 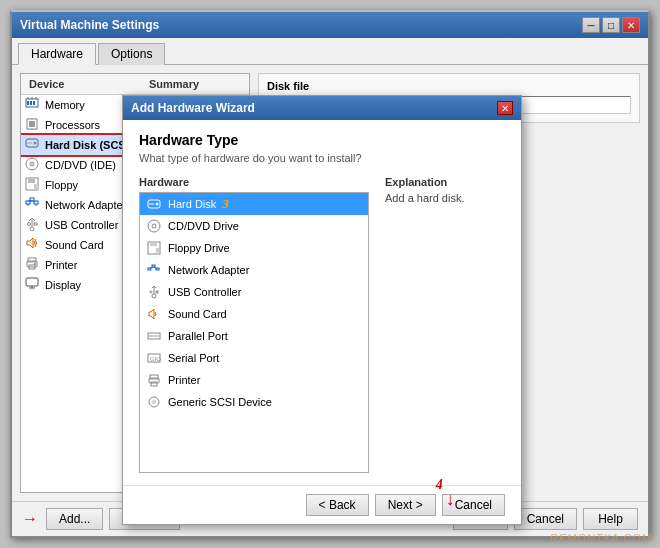 What do you see at coordinates (33, 165) in the screenshot?
I see `cdrom-icon` at bounding box center [33, 165].